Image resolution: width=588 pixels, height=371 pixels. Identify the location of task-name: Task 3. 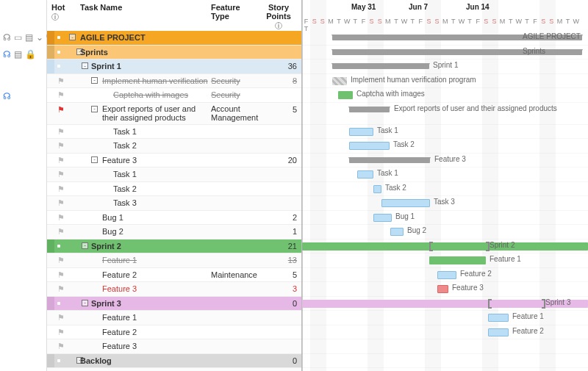
(162, 203).